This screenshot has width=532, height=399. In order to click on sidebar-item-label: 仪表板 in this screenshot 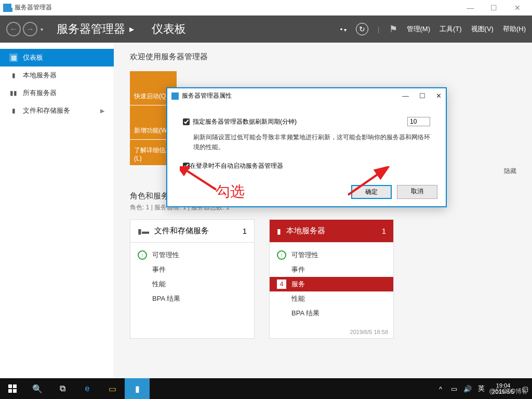, I will do `click(33, 58)`.